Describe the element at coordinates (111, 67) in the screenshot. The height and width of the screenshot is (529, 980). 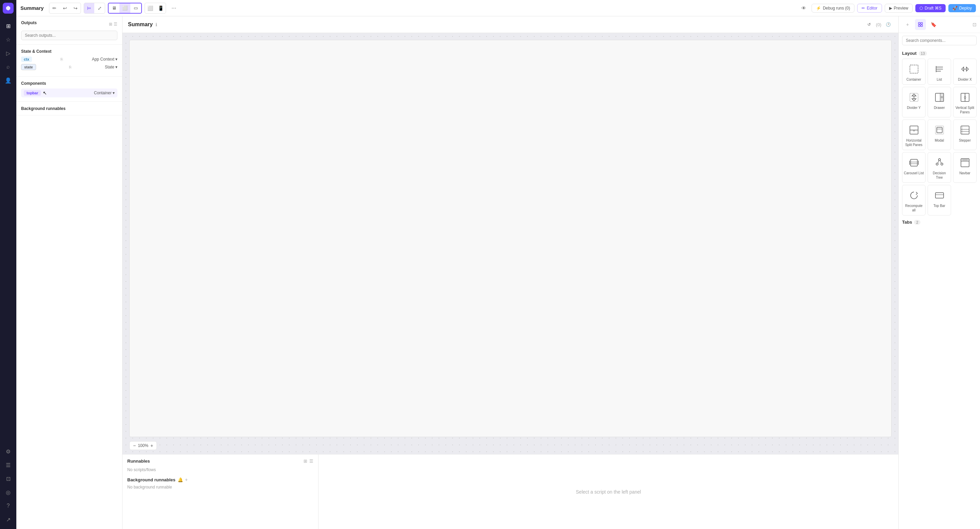
I see `state-type: State ▾` at that location.